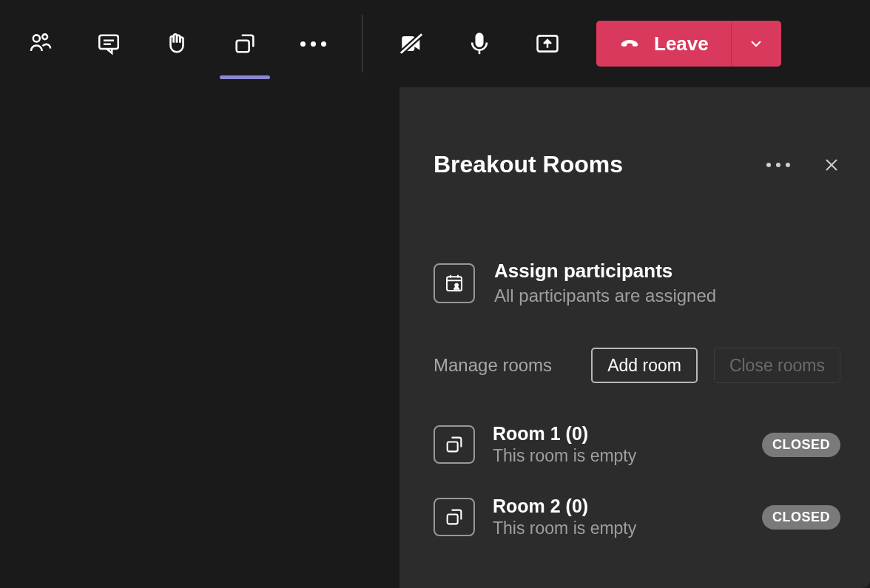  I want to click on room-title: Room 2 (0), so click(564, 506).